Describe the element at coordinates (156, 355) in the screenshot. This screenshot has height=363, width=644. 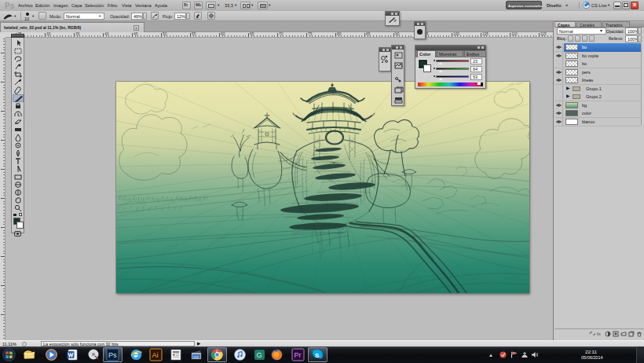
I see `svg-text: Ai` at that location.